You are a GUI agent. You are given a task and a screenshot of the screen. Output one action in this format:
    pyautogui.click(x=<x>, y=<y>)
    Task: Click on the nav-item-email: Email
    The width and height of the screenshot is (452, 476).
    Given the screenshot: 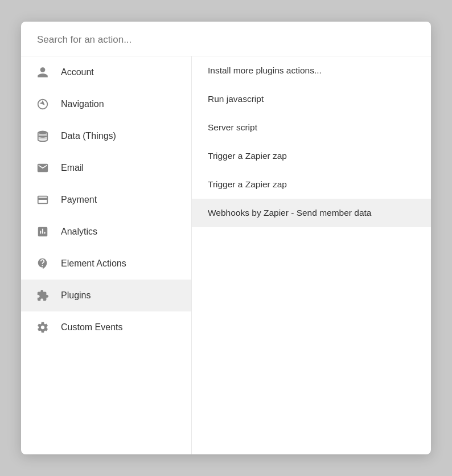 What is the action you would take?
    pyautogui.click(x=106, y=168)
    